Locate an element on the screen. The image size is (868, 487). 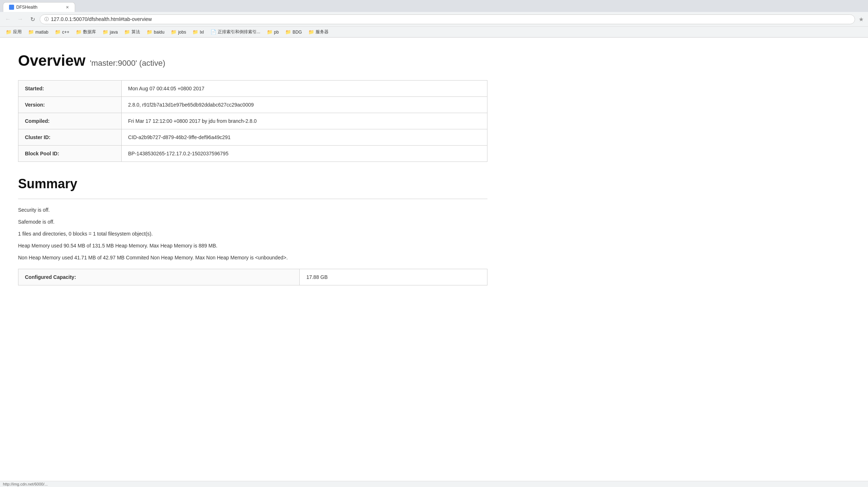
active-tab: DFSHealth ✕ is located at coordinates (39, 7).